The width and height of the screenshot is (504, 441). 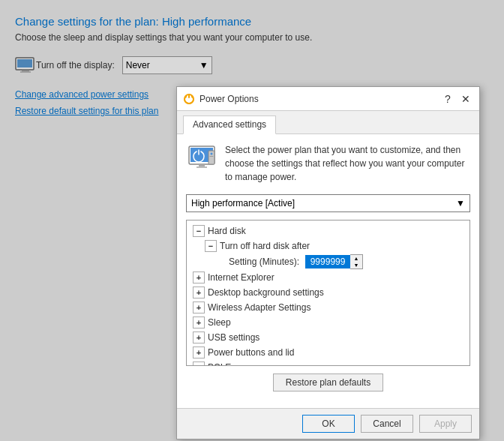 I want to click on setting-label-minutes: Setting (Minutes):, so click(x=264, y=262).